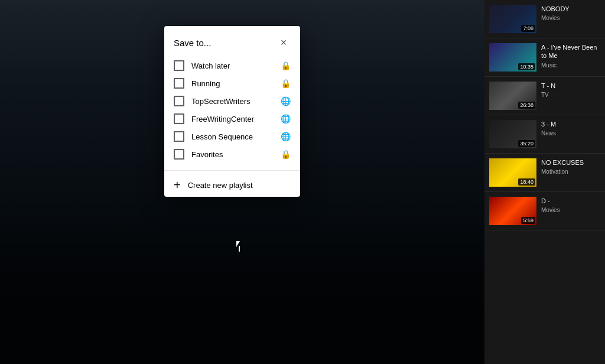 This screenshot has width=605, height=364. I want to click on info-video-2: A - I've Never Been to Me Music, so click(571, 56).